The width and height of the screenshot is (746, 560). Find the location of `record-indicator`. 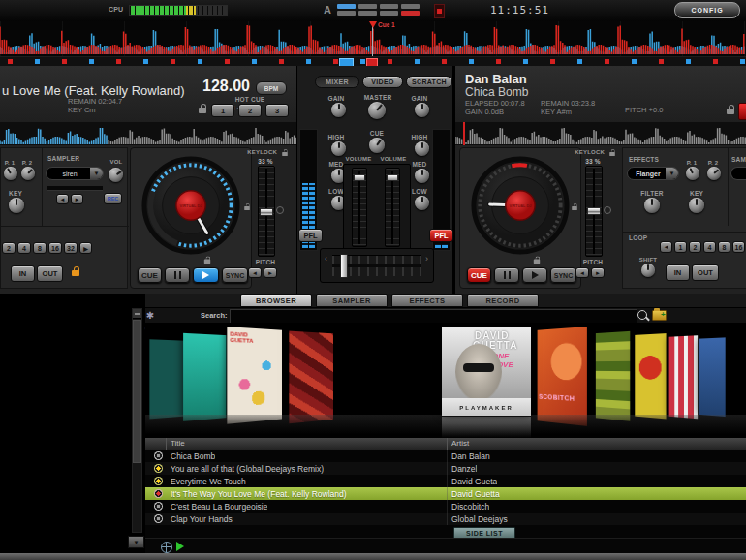

record-indicator is located at coordinates (440, 12).